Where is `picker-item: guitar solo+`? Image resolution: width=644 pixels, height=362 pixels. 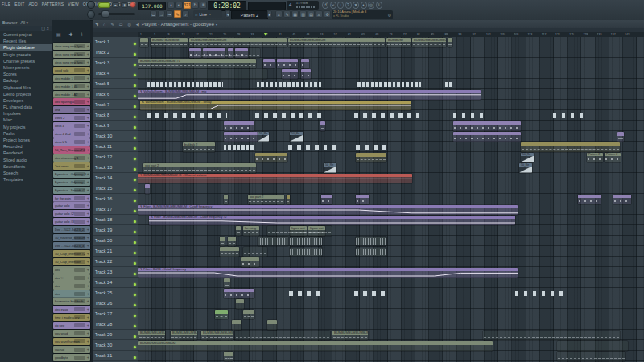
picker-item: guitar solo+ is located at coordinates (72, 206).